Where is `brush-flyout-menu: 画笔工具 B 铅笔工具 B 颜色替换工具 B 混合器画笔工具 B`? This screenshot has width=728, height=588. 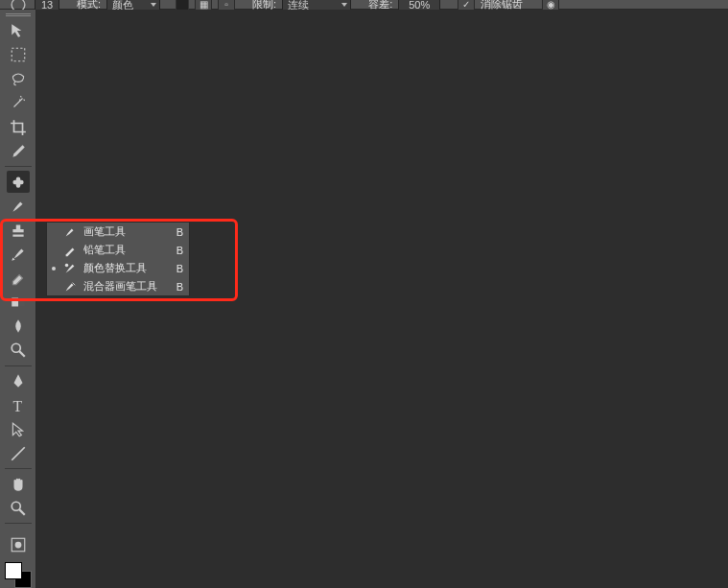
brush-flyout-menu: 画笔工具 B 铅笔工具 B 颜色替换工具 B 混合器画笔工具 B is located at coordinates (118, 259).